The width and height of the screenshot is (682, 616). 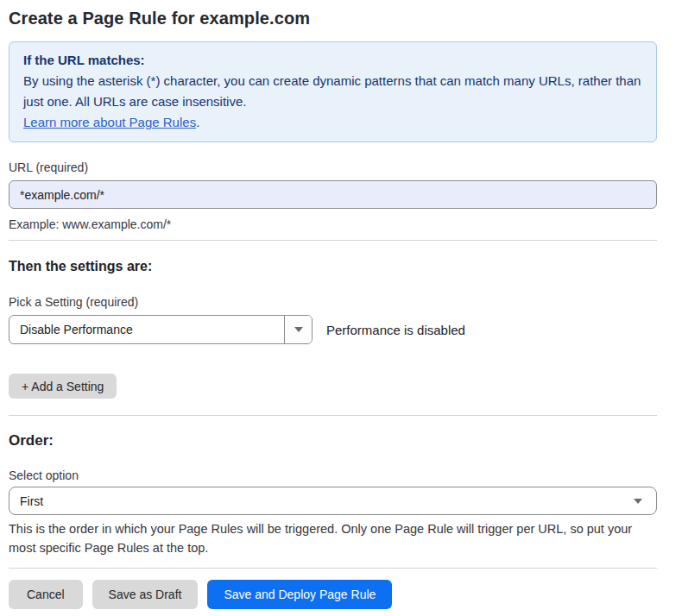 What do you see at coordinates (333, 330) in the screenshot?
I see `setting-row: Disable Performance Performance is disab…` at bounding box center [333, 330].